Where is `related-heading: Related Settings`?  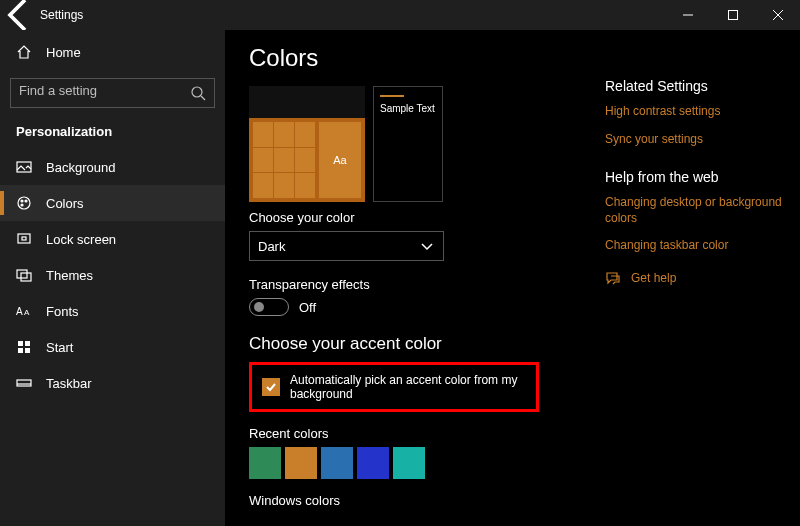
related-heading: Related Settings is located at coordinates (696, 86).